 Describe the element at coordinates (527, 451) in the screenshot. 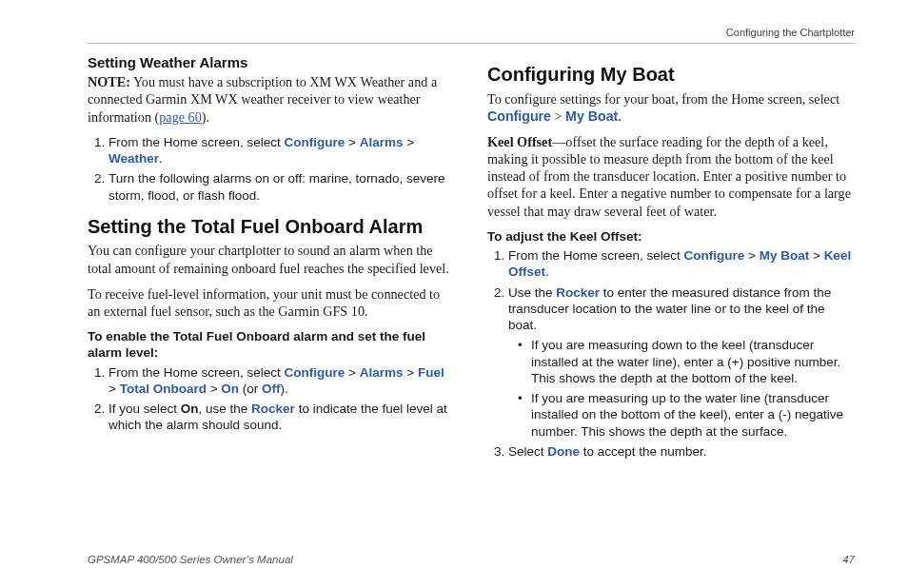

I see `step-text: Select` at that location.